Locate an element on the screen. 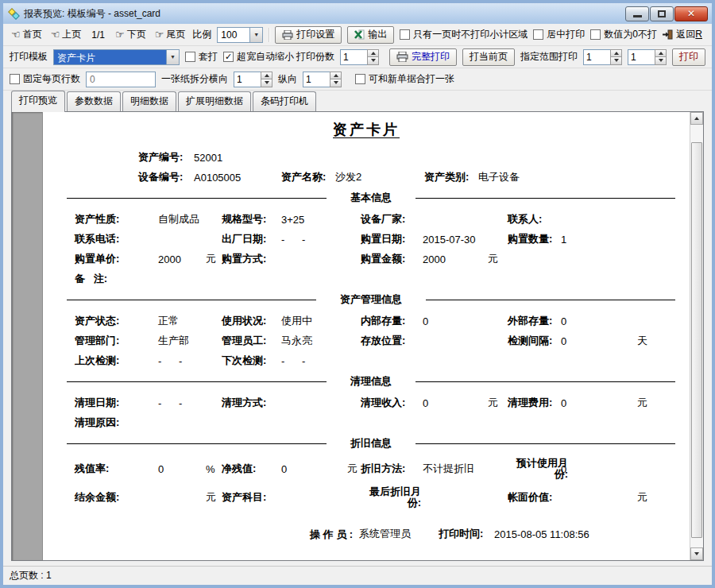  close-button: ✕ is located at coordinates (691, 14).